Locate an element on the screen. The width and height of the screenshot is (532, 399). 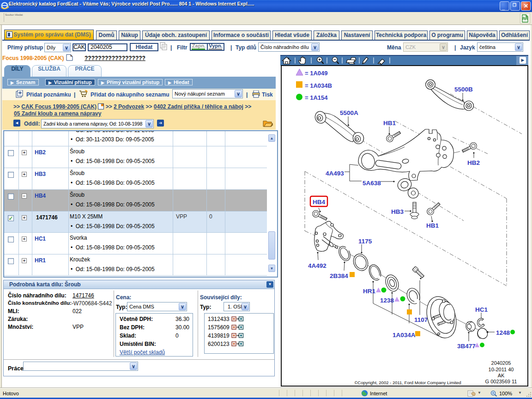
svg-text: 1238 is located at coordinates (387, 300).